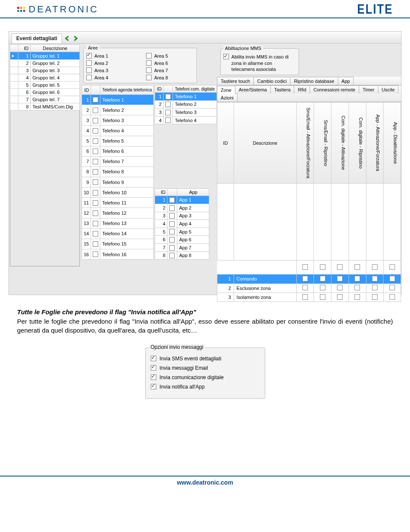  What do you see at coordinates (185, 105) in the screenshot?
I see `tel-com-grid: IDTelefoni com. digitale 1Telefono 12Tel…` at bounding box center [185, 105].